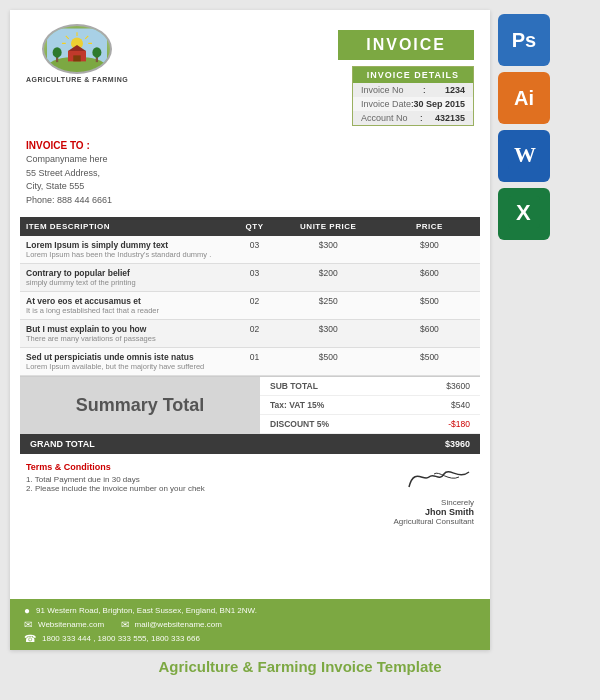 The image size is (600, 700). What do you see at coordinates (250, 146) in the screenshot?
I see `invoice-to-label: INVOICE TO :` at bounding box center [250, 146].